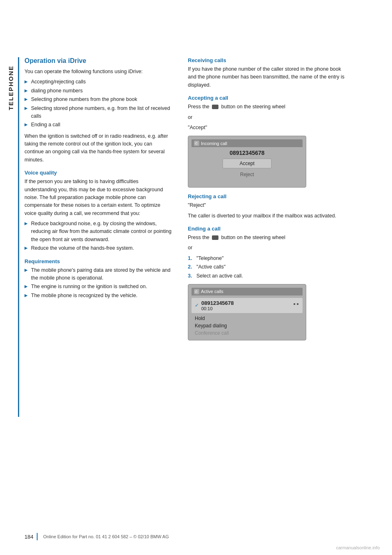  Describe the element at coordinates (220, 276) in the screenshot. I see `step-text: Select an active call.` at that location.